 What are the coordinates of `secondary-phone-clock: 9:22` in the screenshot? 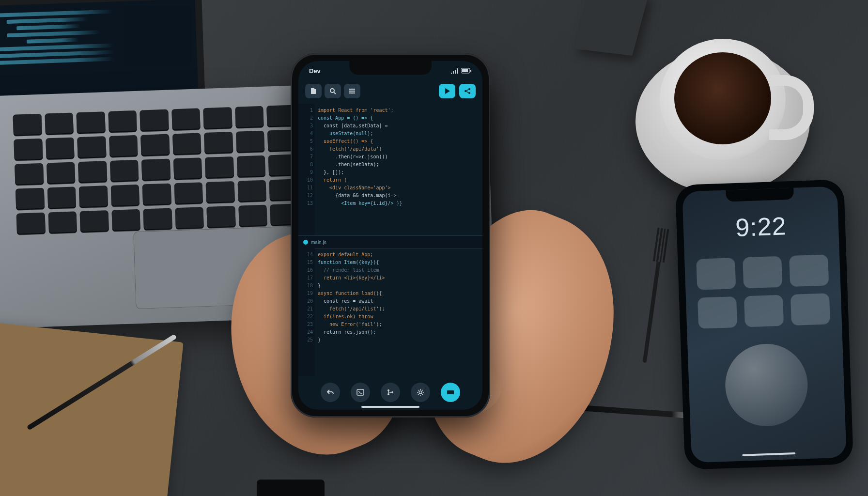 It's located at (761, 227).